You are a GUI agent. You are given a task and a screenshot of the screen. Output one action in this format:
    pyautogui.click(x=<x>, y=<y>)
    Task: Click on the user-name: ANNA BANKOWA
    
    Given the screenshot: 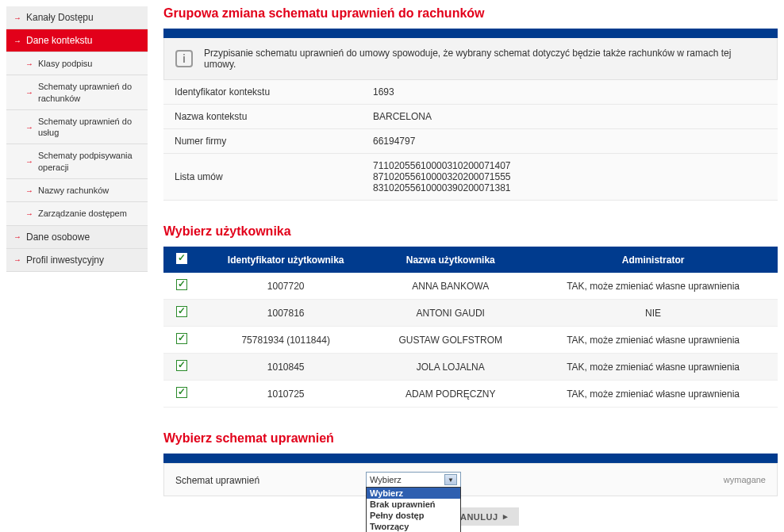 What is the action you would take?
    pyautogui.click(x=451, y=286)
    